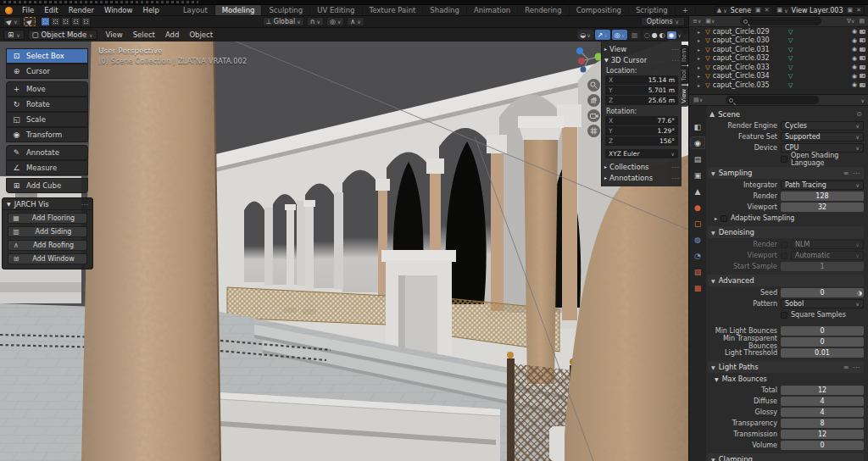 The image size is (868, 461). What do you see at coordinates (336, 22) in the screenshot?
I see `proportional-edit-dropdown: ◎∨` at bounding box center [336, 22].